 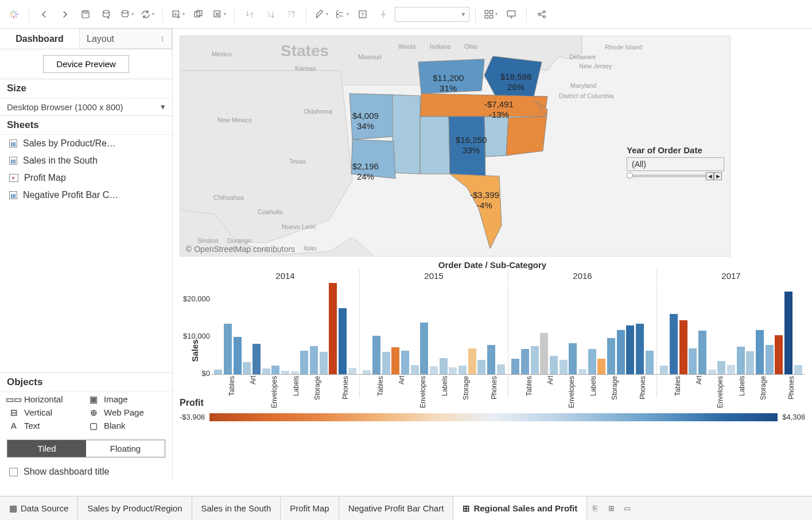 What do you see at coordinates (86, 64) in the screenshot?
I see `device-preview-button: Device Preview` at bounding box center [86, 64].